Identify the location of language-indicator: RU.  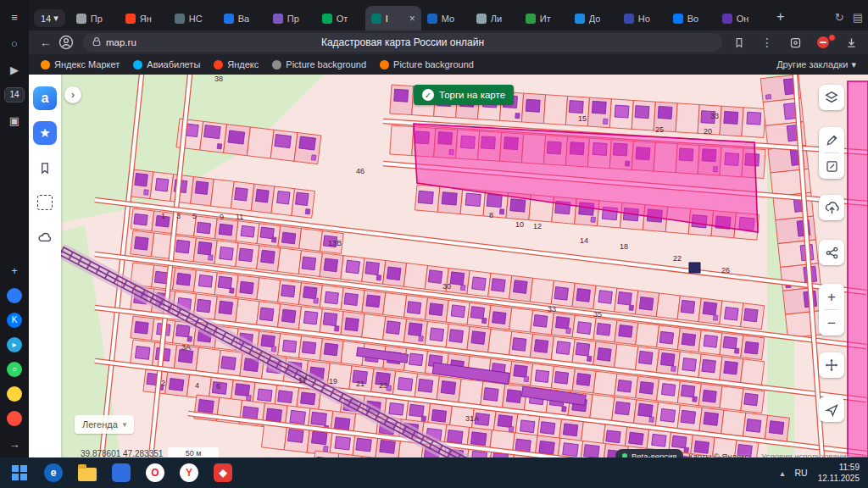
(802, 473).